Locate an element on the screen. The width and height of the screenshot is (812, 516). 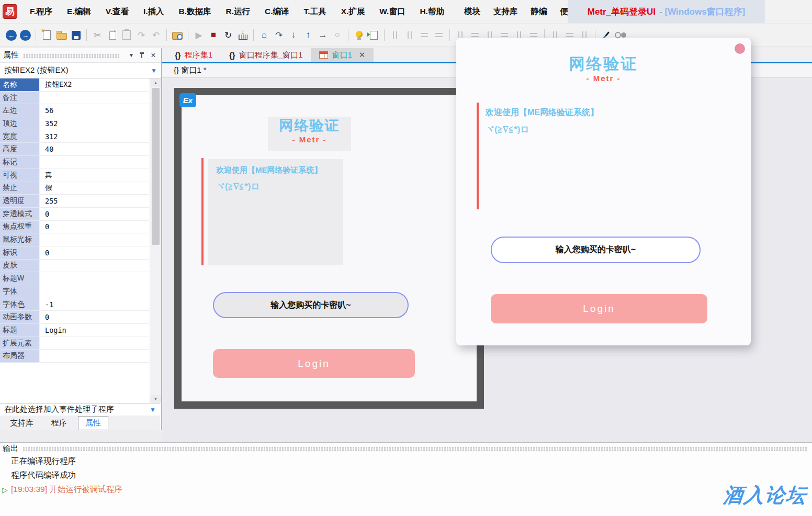
scroll-thumb is located at coordinates (156, 166).